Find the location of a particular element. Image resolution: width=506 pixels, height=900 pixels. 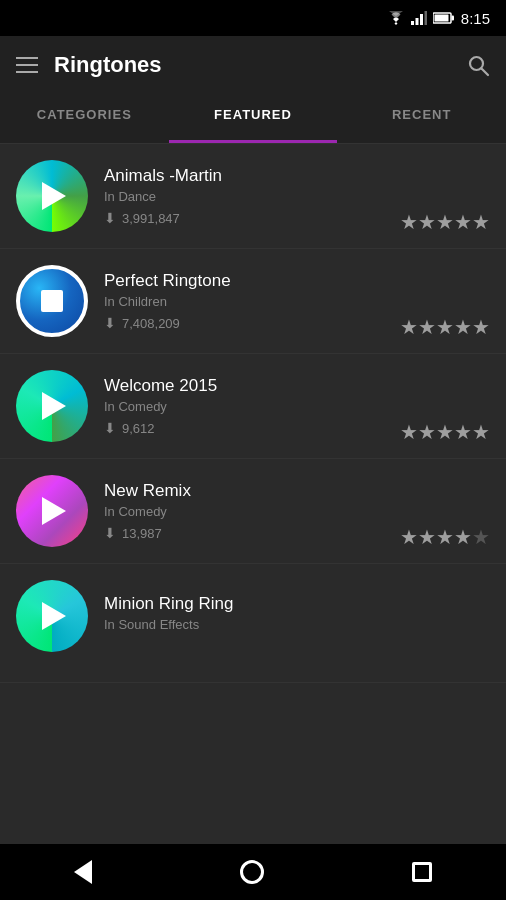

tab-recent-label: RECENT is located at coordinates (422, 114).